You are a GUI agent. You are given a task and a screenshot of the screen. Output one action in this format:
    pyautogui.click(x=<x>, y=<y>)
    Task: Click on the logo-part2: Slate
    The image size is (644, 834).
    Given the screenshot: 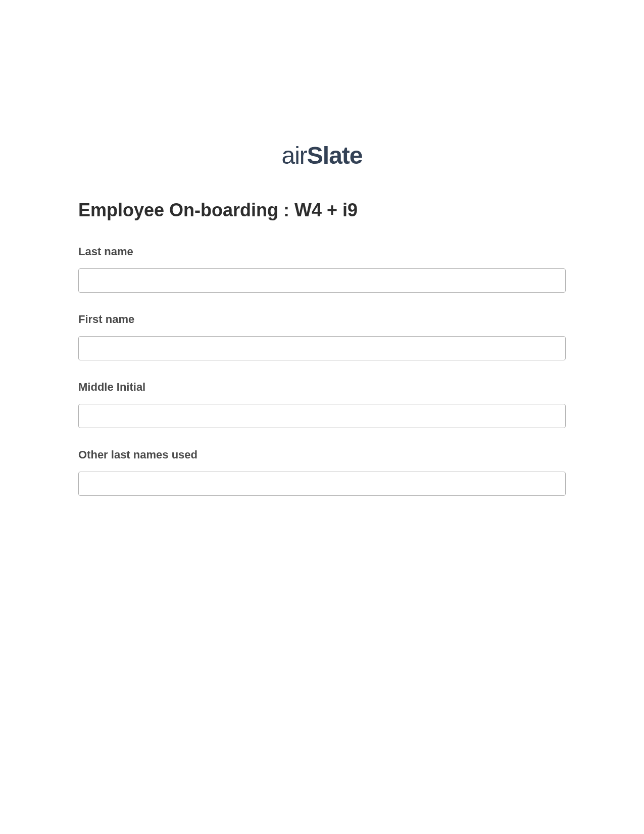 What is the action you would take?
    pyautogui.click(x=335, y=156)
    